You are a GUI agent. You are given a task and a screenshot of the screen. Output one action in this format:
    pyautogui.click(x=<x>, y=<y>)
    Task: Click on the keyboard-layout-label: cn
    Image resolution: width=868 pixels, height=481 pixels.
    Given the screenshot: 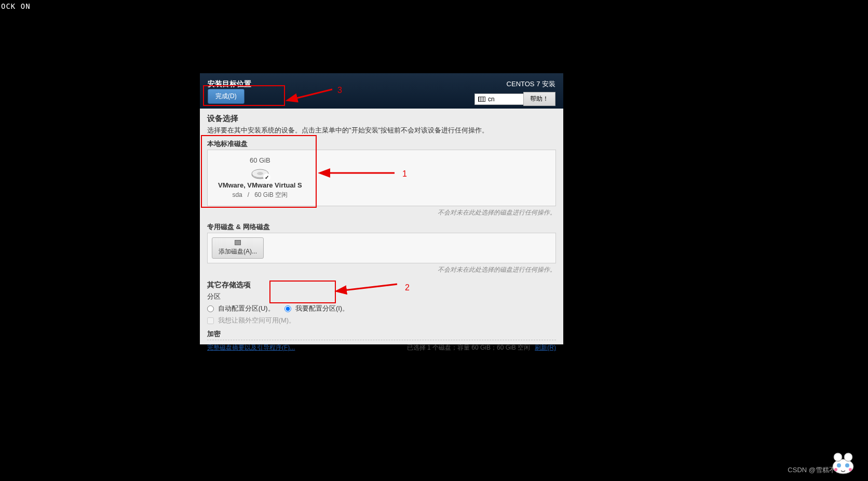 What is the action you would take?
    pyautogui.click(x=491, y=99)
    